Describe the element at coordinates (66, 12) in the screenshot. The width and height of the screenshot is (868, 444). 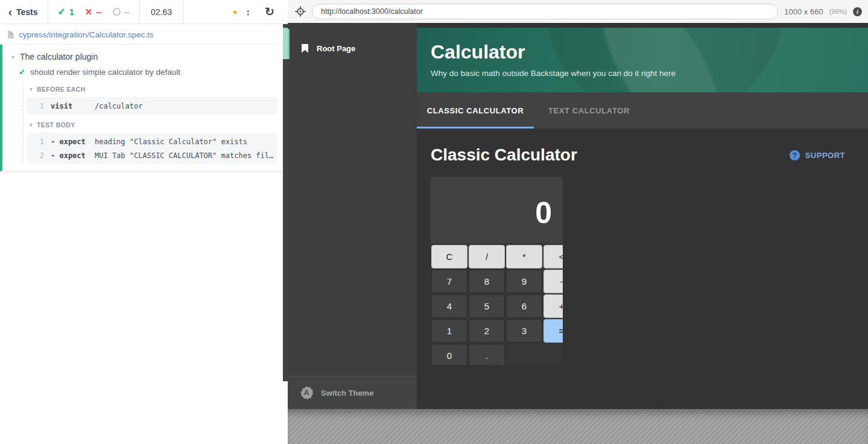
I see `passed-stat: ✓ 1` at that location.